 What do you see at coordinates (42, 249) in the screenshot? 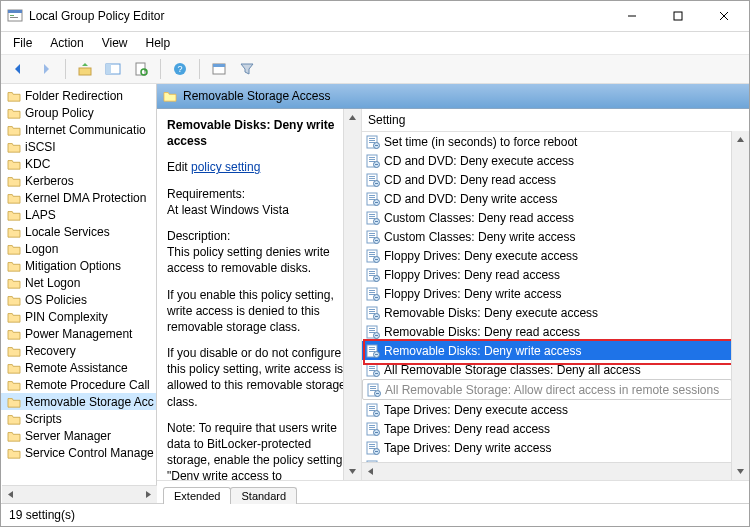
I see `tree-item-label: Logon` at bounding box center [42, 249].